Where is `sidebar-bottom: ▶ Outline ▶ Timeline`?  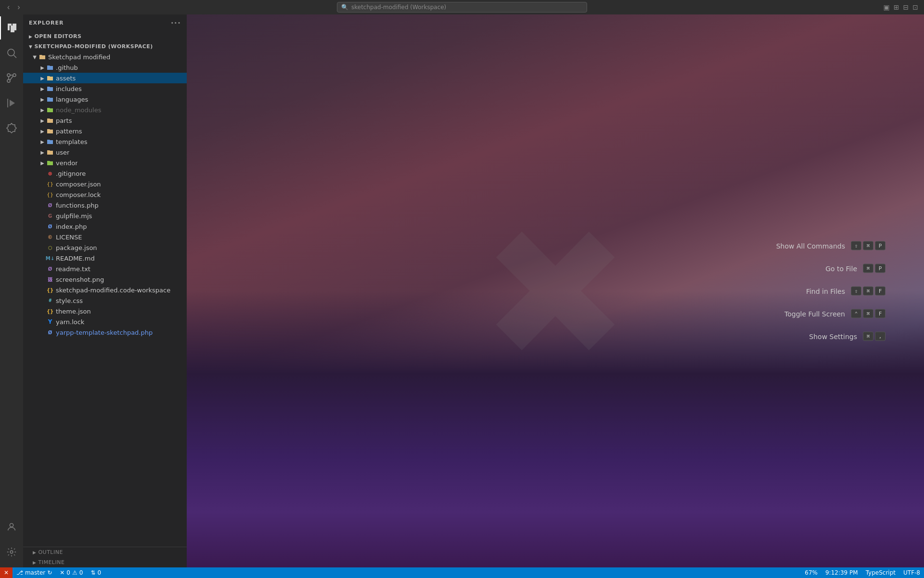 sidebar-bottom: ▶ Outline ▶ Timeline is located at coordinates (105, 557).